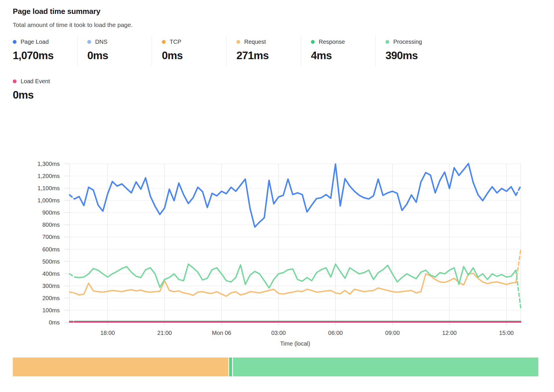  I want to click on stat-value: 390ms, so click(418, 56).